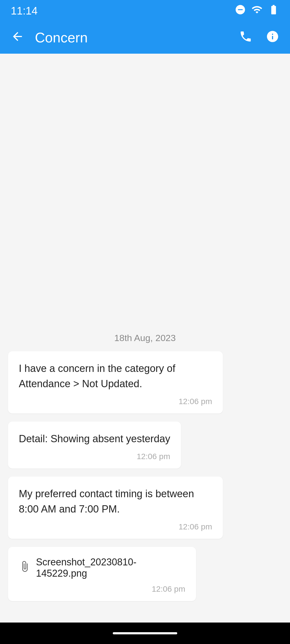 The width and height of the screenshot is (290, 644). What do you see at coordinates (115, 382) in the screenshot?
I see `message-bubble: I have a concern in the category of Atte…` at bounding box center [115, 382].